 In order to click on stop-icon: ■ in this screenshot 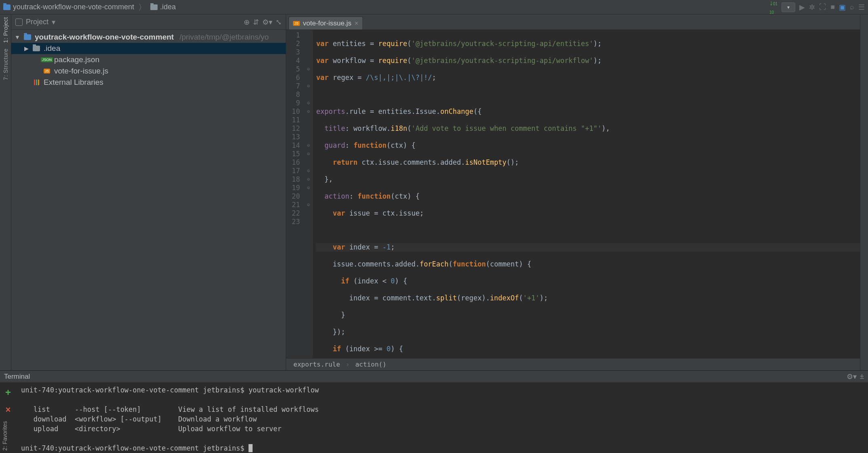, I will do `click(832, 7)`.